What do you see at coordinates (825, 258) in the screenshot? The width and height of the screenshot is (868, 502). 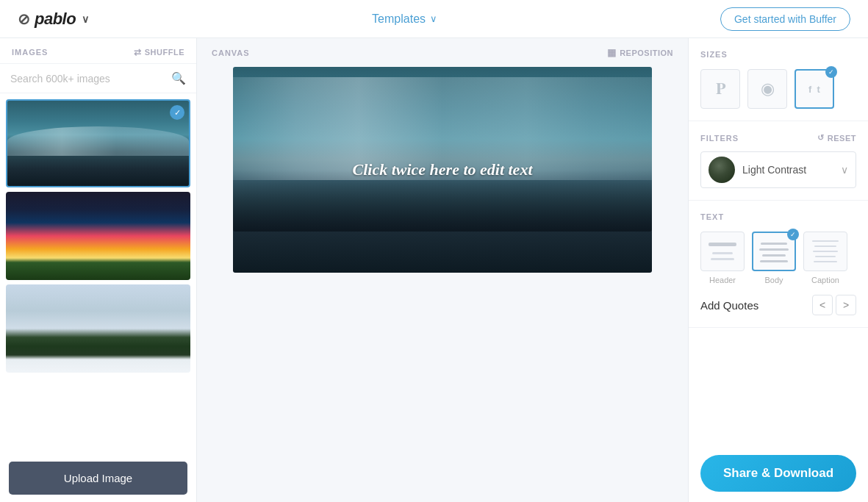 I see `text-style-caption: Caption` at bounding box center [825, 258].